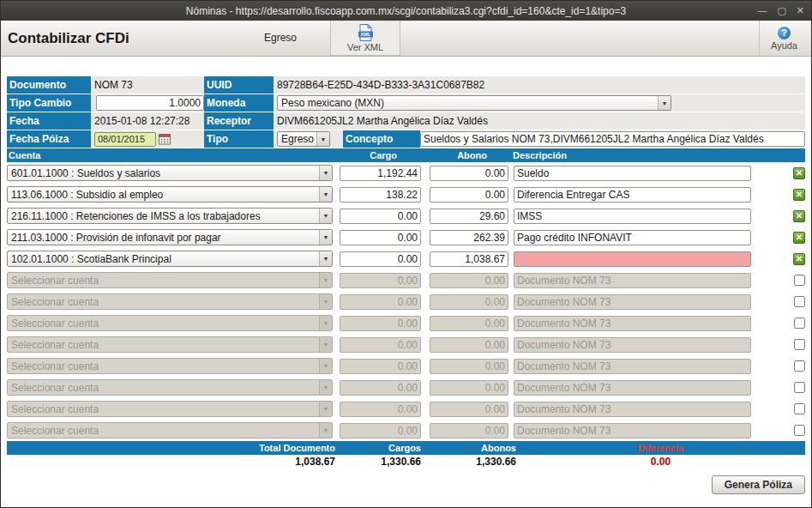  I want to click on minimize-icon: —, so click(761, 10).